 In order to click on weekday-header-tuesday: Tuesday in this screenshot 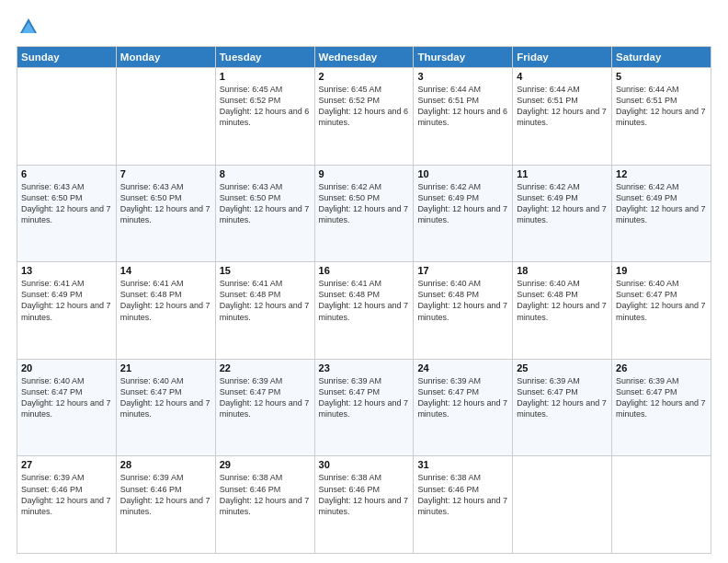, I will do `click(265, 57)`.